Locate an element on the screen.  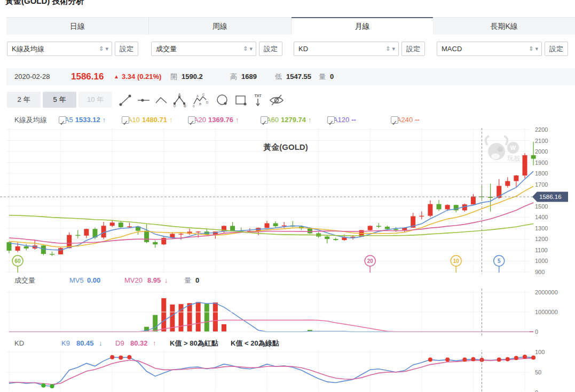
ma-pin-5: 5 is located at coordinates (499, 264).